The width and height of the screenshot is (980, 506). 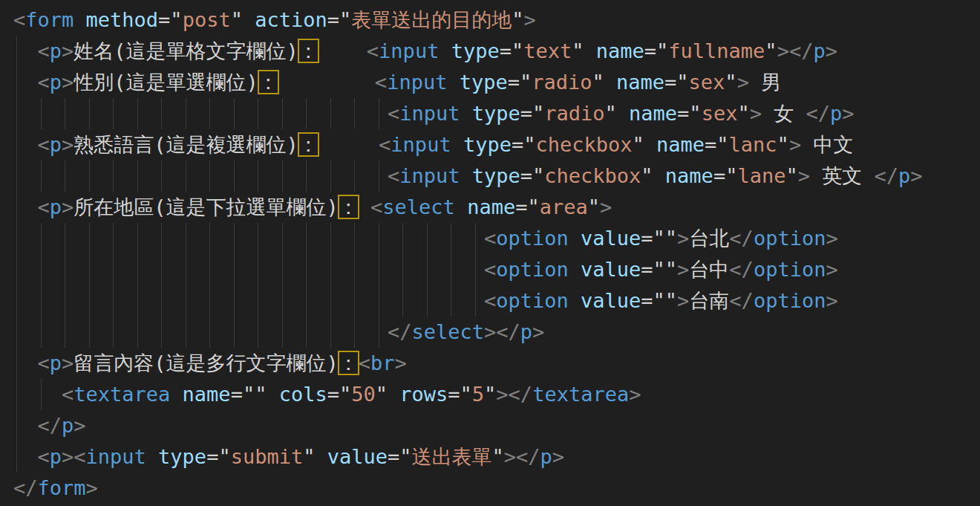 I want to click on code-token: 送出表單, so click(x=452, y=456).